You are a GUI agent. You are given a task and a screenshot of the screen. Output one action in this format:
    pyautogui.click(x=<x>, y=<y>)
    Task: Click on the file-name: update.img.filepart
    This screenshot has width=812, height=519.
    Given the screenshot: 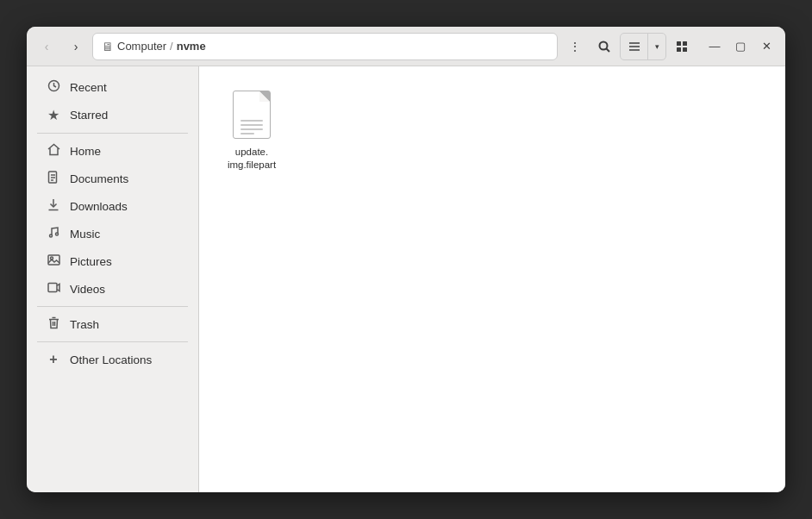 What is the action you would take?
    pyautogui.click(x=252, y=159)
    